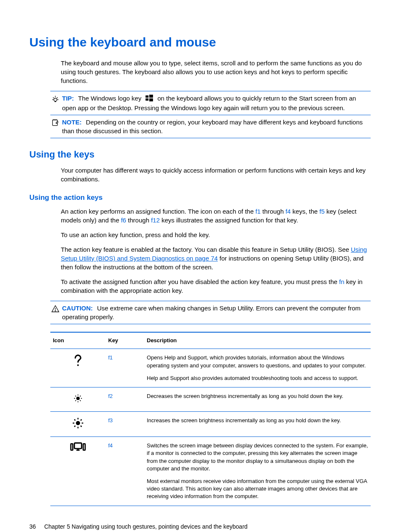 Image resolution: width=400 pixels, height=532 pixels. I want to click on note-icon, so click(55, 127).